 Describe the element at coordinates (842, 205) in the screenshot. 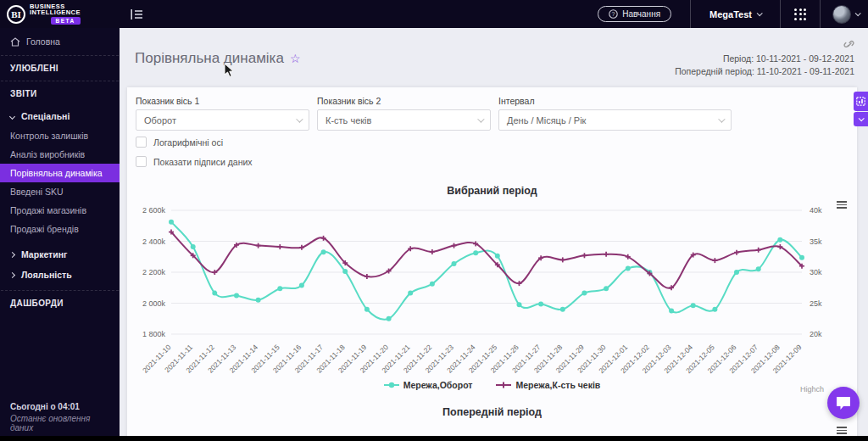

I see `chart-context-menu-button` at that location.